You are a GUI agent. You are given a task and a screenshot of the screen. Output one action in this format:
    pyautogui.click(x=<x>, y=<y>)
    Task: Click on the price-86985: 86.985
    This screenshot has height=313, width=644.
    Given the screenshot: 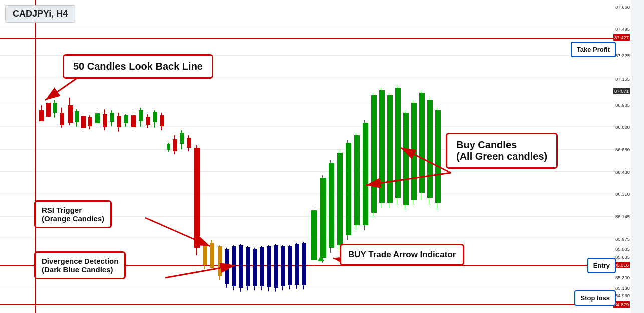 What is the action you would take?
    pyautogui.click(x=623, y=105)
    